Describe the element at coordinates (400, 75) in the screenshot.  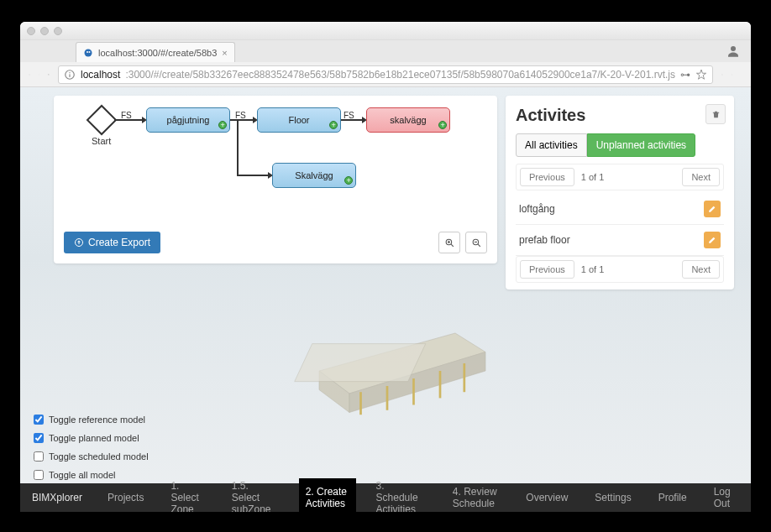
I see `url-path: :3000/#/create/58b33267eec888352478e563/…` at that location.